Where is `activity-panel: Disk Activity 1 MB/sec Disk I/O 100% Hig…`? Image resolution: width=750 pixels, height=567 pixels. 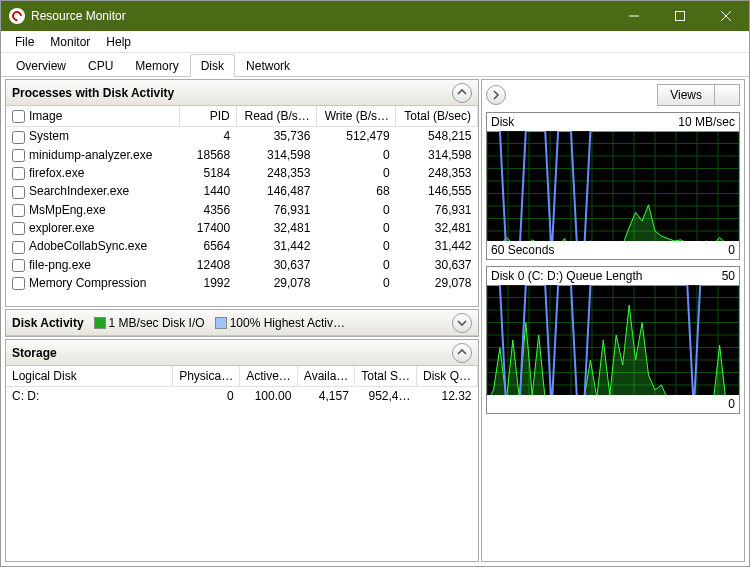
activity-panel: Disk Activity 1 MB/sec Disk I/O 100% Hig… is located at coordinates (242, 323).